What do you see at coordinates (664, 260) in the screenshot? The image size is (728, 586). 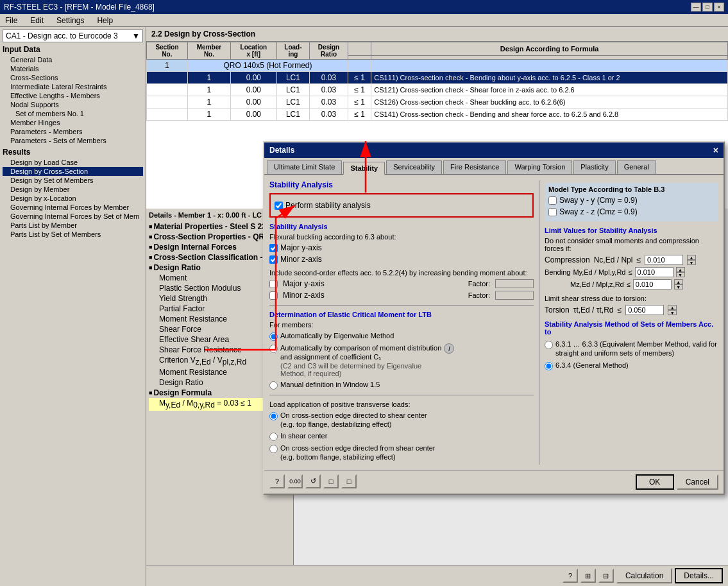 I see `compression-value` at bounding box center [664, 260].